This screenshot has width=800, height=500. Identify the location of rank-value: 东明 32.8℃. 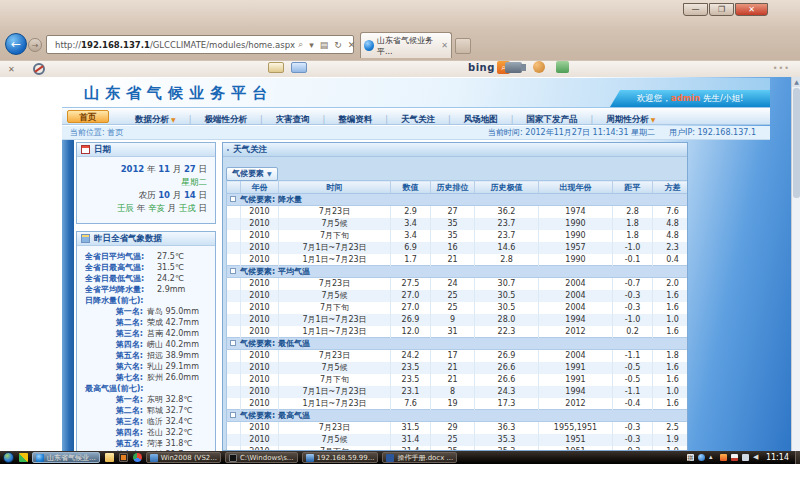
(170, 400).